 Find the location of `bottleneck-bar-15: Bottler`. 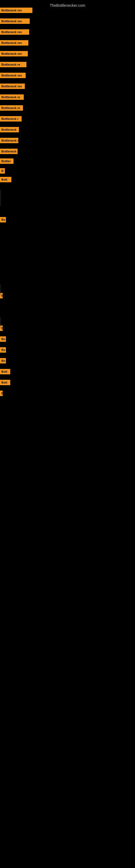

bottleneck-bar-15: Bottler is located at coordinates (7, 161).